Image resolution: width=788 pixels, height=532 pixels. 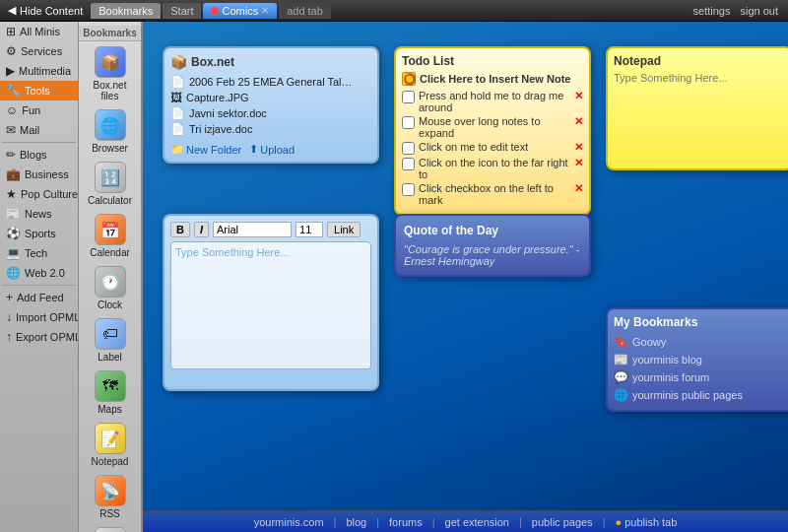 What do you see at coordinates (305, 11) in the screenshot?
I see `tab-add: add tab` at bounding box center [305, 11].